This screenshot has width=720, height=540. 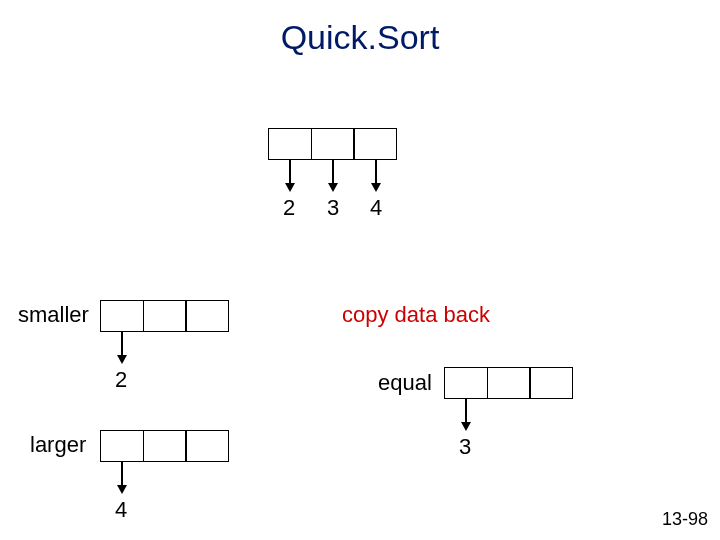 What do you see at coordinates (289, 208) in the screenshot?
I see `top-num-1: 2` at bounding box center [289, 208].